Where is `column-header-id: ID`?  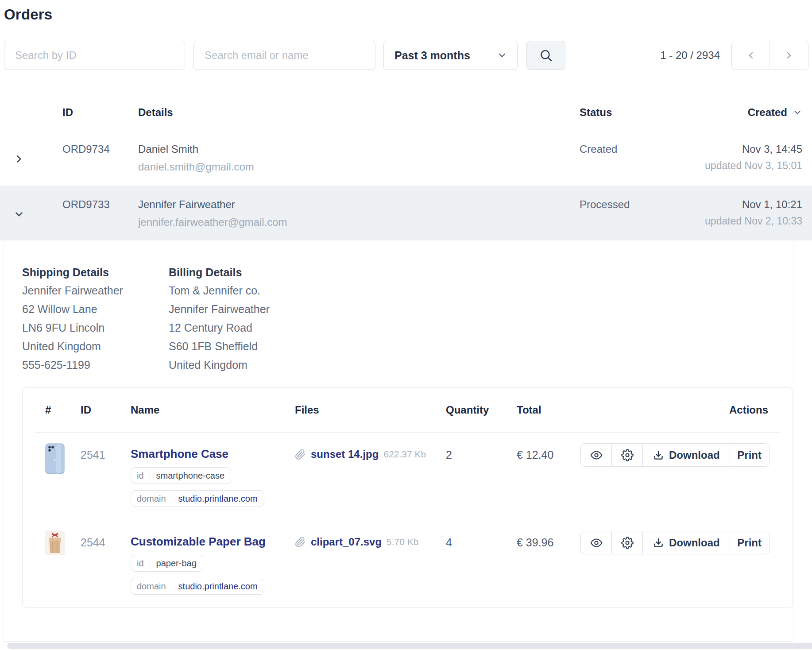
column-header-id: ID is located at coordinates (96, 112).